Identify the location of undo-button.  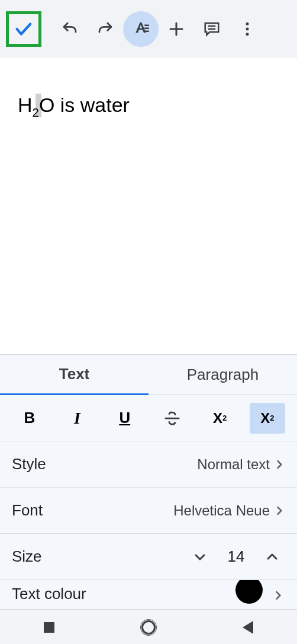
(70, 29).